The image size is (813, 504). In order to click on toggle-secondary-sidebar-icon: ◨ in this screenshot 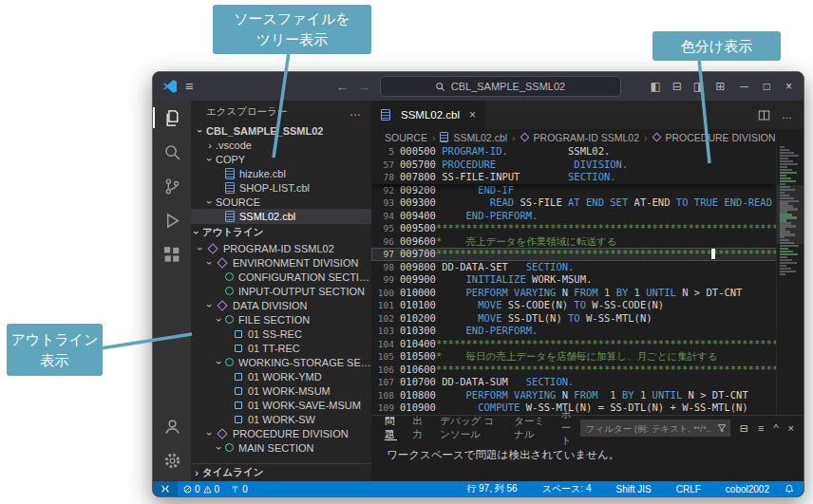, I will do `click(699, 86)`.